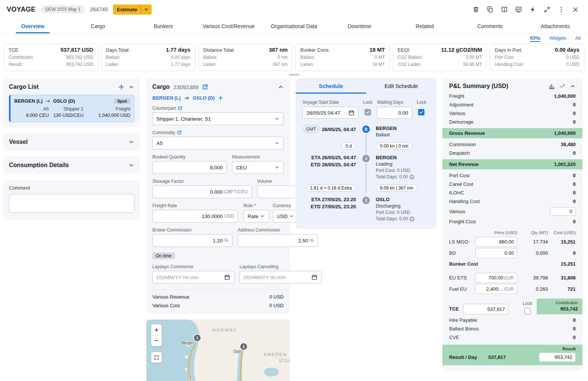 Image resolution: width=588 pixels, height=381 pixels. What do you see at coordinates (33, 26) in the screenshot?
I see `tab-overview: Overview` at bounding box center [33, 26].